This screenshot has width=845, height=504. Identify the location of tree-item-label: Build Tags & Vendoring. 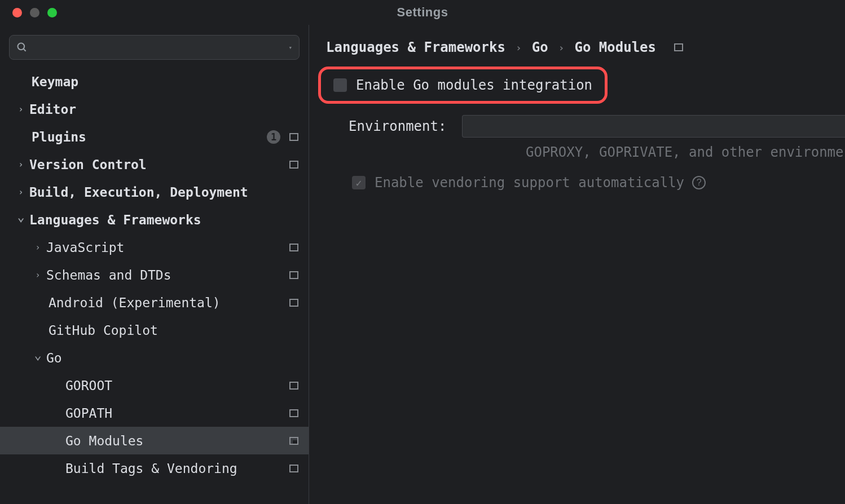
(176, 468).